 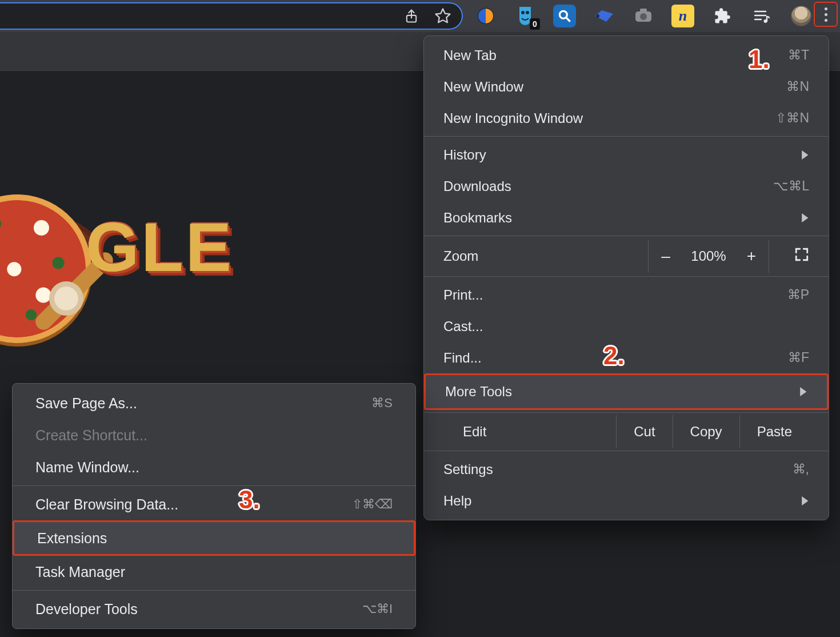 I want to click on menu-item-label: New Tab, so click(x=470, y=55).